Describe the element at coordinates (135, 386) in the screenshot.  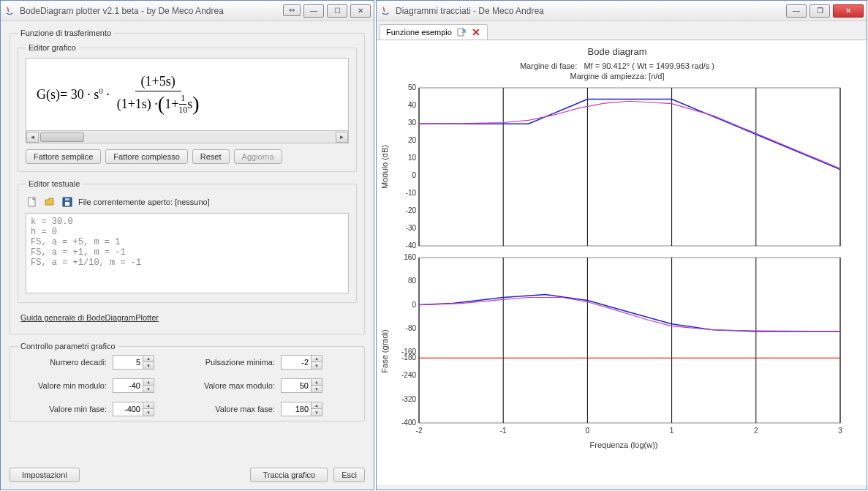
I see `min-modulo-spinner: ▲▼` at that location.